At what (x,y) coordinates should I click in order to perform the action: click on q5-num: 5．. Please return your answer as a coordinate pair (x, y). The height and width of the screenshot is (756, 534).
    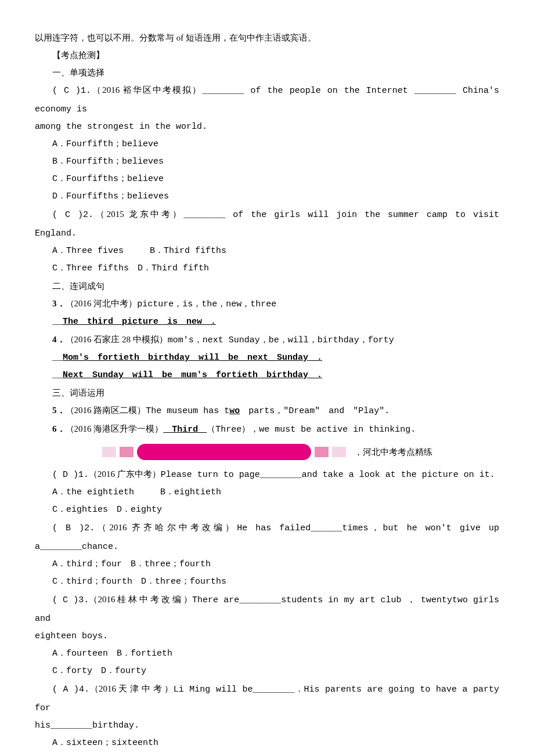
    Looking at the image, I should click on (59, 410).